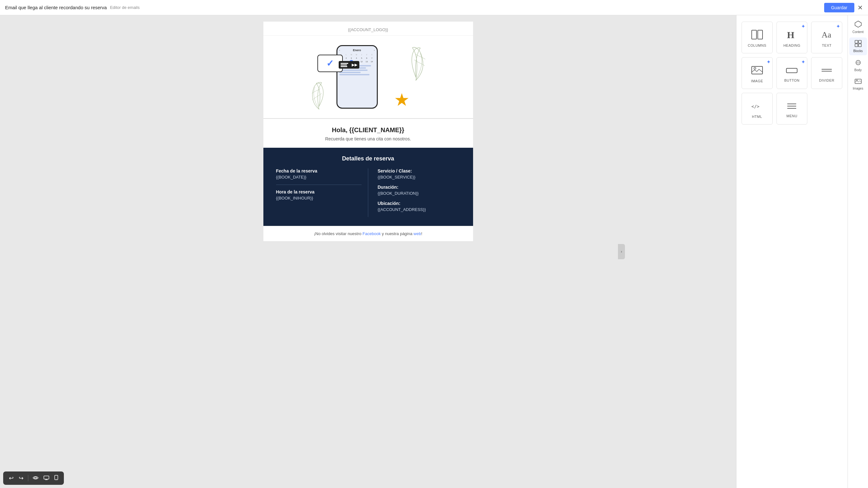 The image size is (868, 488). I want to click on logo-placeholder: {{ACCOUNT_LOGO}}, so click(368, 30).